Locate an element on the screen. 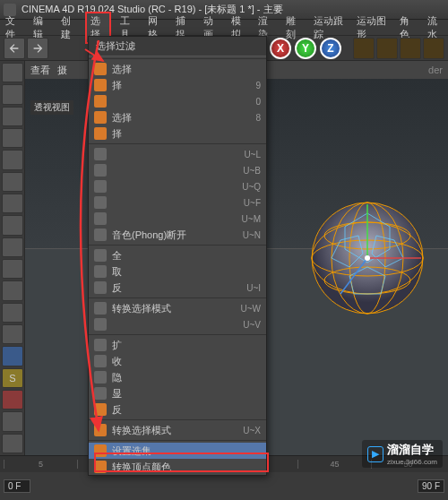  tool-workplane is located at coordinates (13, 421).